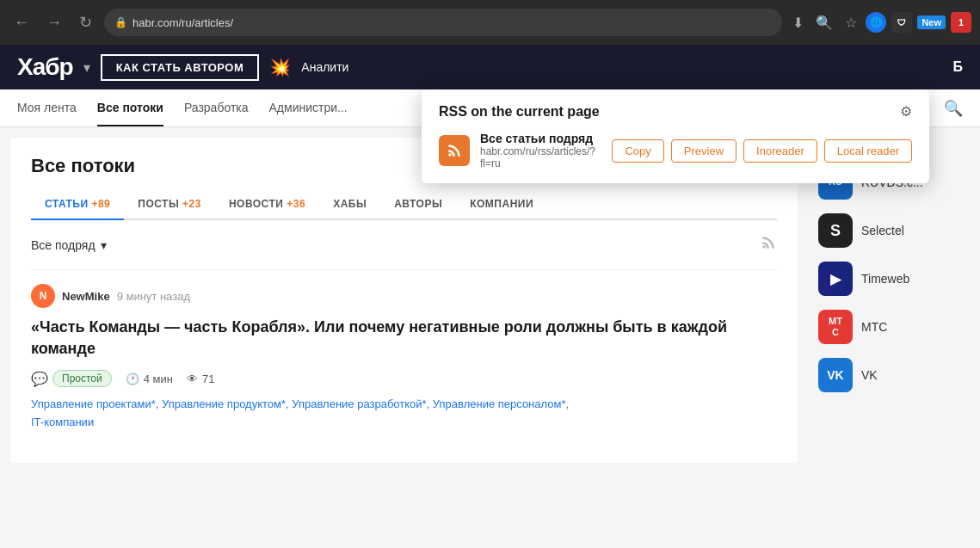 This screenshot has width=980, height=548. I want to click on rss-feed-icon, so click(454, 151).